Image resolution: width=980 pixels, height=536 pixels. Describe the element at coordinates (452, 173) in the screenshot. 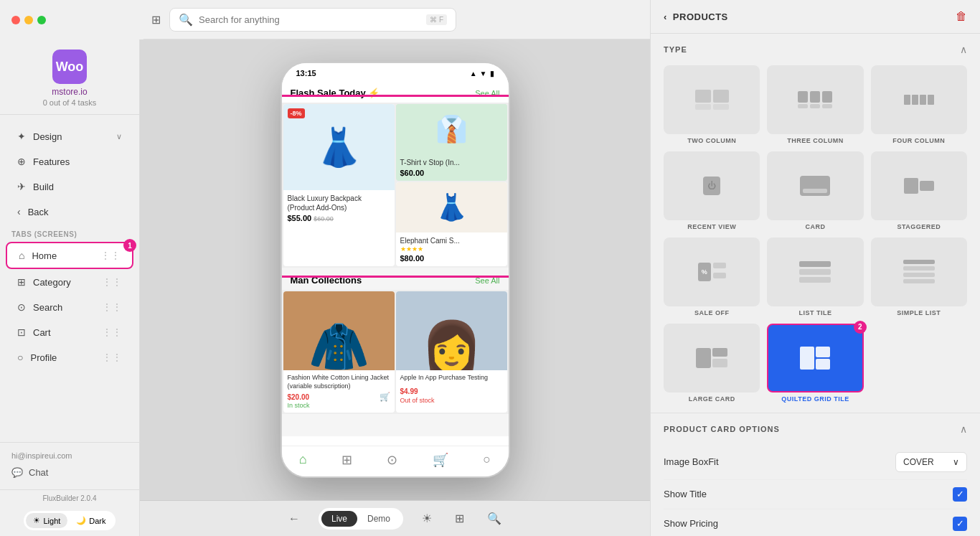

I see `product-price-1: $60.00` at that location.